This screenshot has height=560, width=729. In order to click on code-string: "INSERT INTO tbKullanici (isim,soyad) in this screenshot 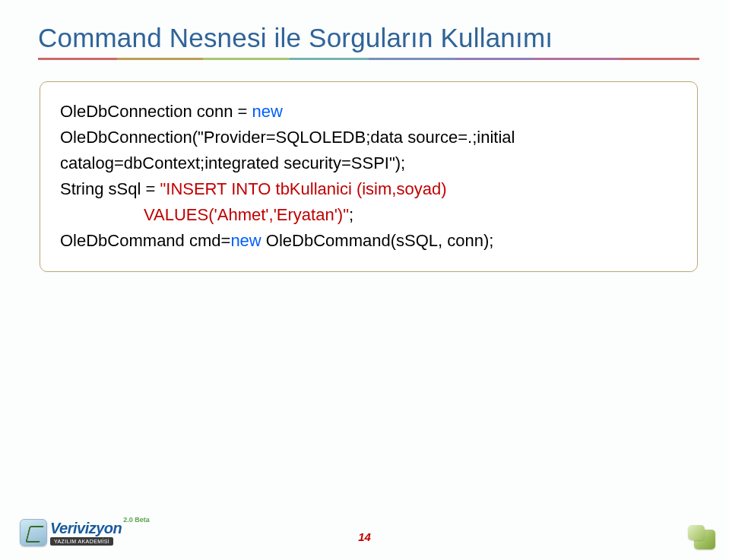, I will do `click(303, 188)`.